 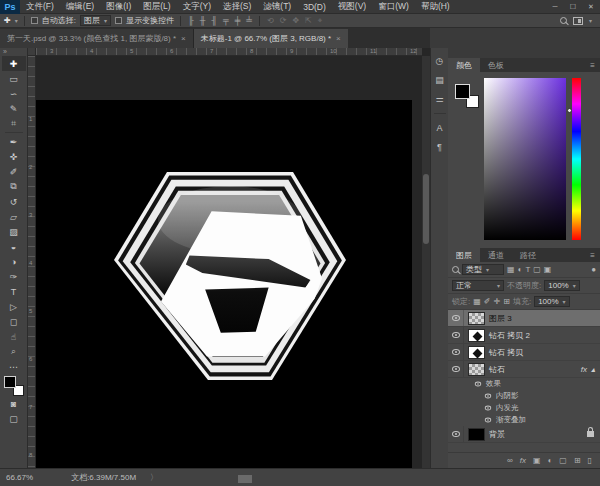 What do you see at coordinates (440, 61) in the screenshot?
I see `history-panel-icon: ◷` at bounding box center [440, 61].